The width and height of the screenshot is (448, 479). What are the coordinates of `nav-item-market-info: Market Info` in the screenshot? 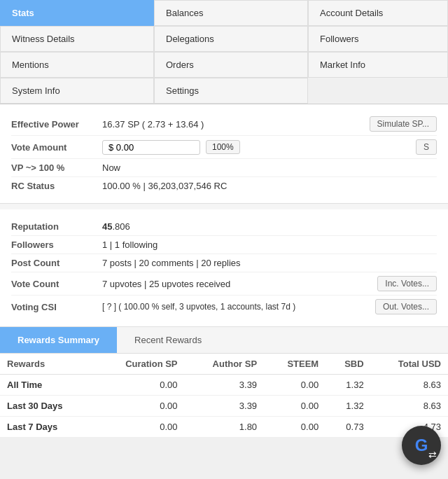 It's located at (378, 64).